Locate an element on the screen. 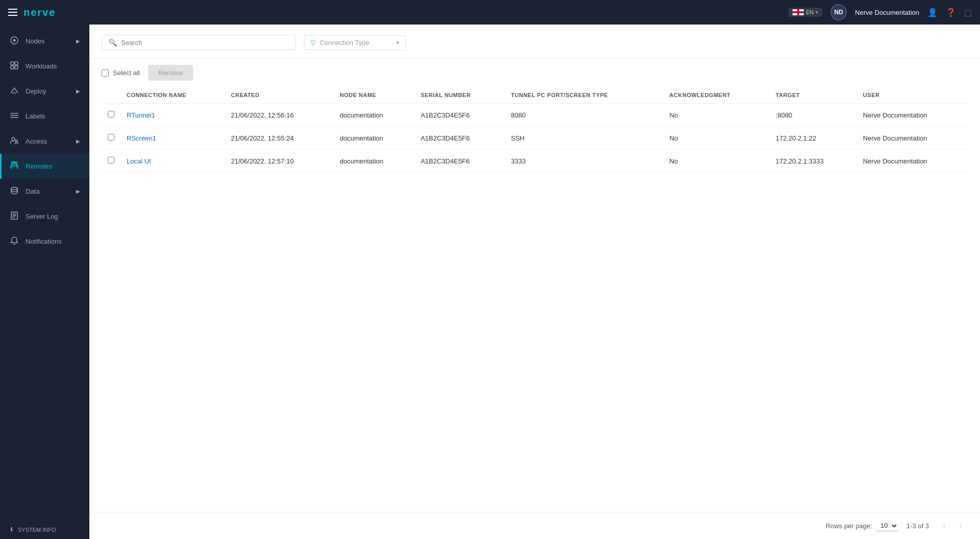  col-header-created: CREATED is located at coordinates (279, 95).